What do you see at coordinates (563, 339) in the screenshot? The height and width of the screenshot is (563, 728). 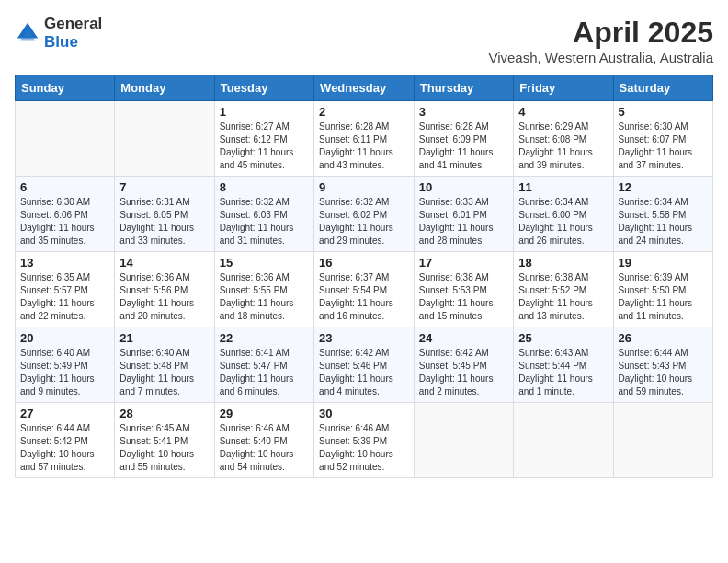 I see `day-number: 25` at bounding box center [563, 339].